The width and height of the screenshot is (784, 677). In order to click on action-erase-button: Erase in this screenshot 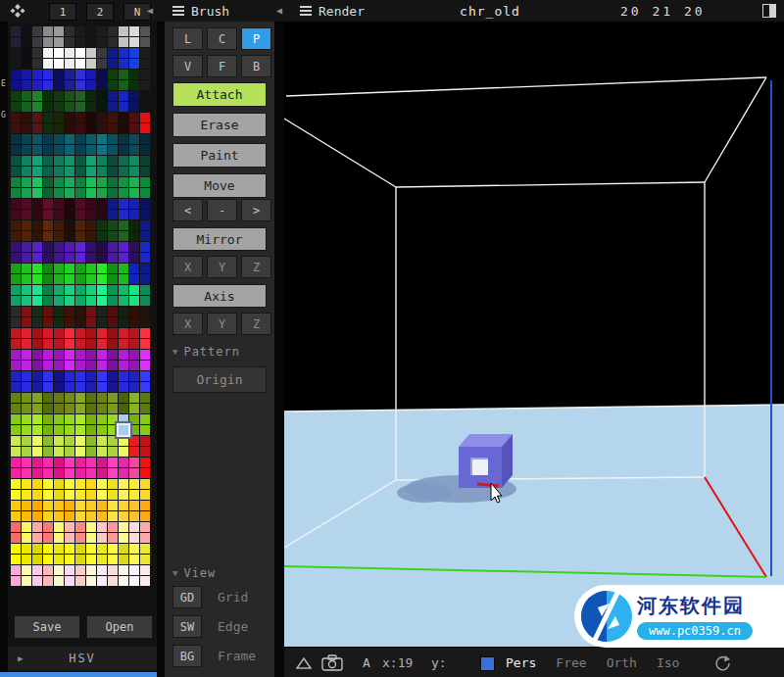, I will do `click(220, 125)`.